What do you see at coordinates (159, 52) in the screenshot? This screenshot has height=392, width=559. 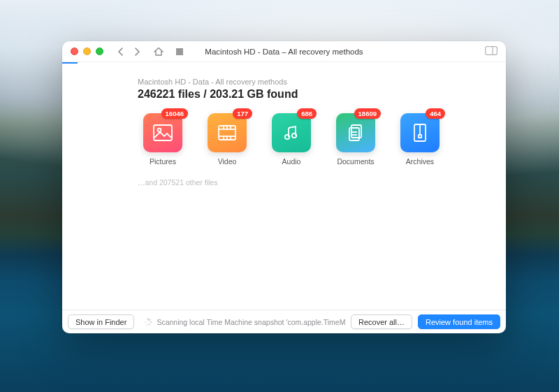 I see `home-button` at bounding box center [159, 52].